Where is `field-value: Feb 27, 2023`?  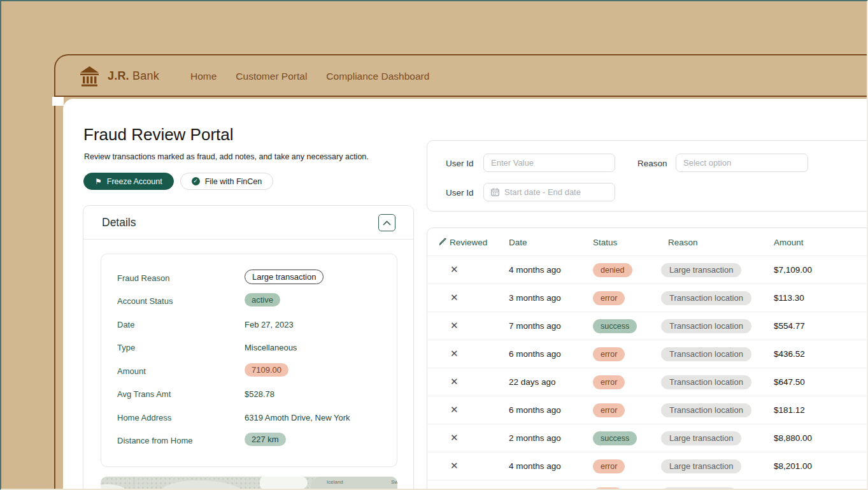
field-value: Feb 27, 2023 is located at coordinates (269, 325).